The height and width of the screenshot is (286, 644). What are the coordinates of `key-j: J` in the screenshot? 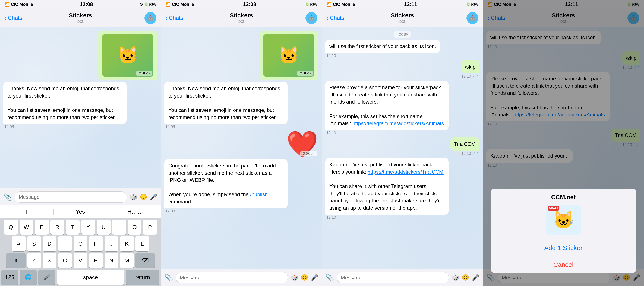 It's located at (112, 244).